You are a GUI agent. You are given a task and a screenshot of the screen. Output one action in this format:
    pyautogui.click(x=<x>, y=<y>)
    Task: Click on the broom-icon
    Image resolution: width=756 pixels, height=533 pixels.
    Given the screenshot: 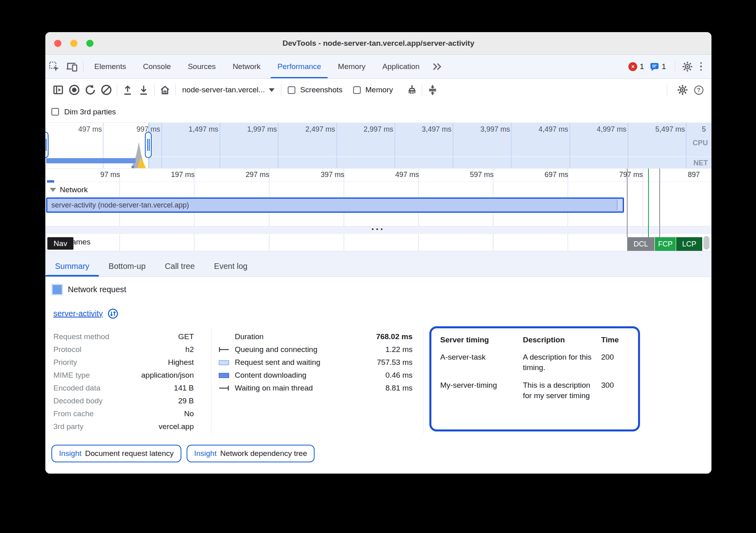 What is the action you would take?
    pyautogui.click(x=411, y=90)
    